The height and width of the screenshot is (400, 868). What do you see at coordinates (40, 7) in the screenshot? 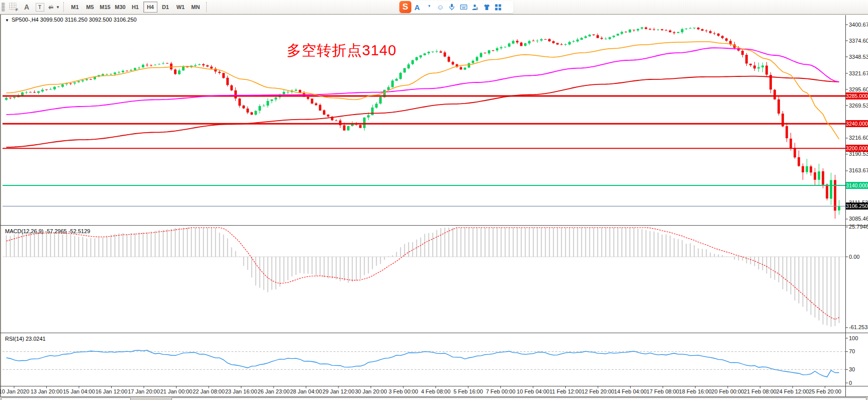
I see `text-t-icon: T` at bounding box center [40, 7].